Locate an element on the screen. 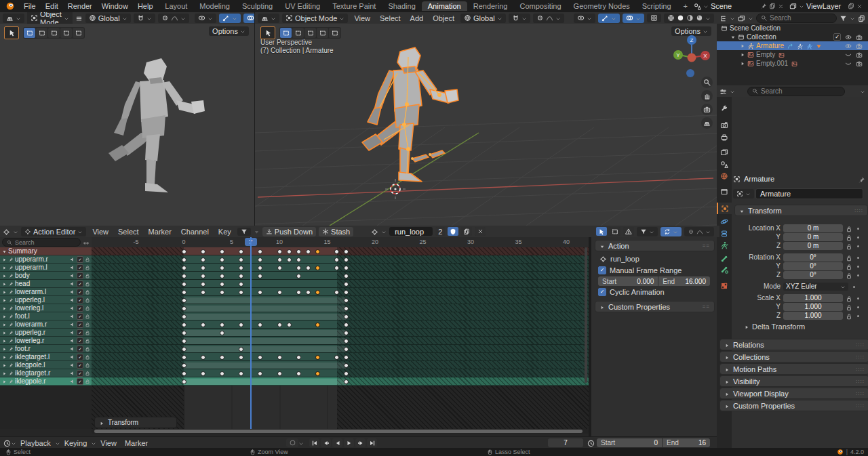 The height and width of the screenshot is (456, 868). orientation-dropdown: Global is located at coordinates (108, 18).